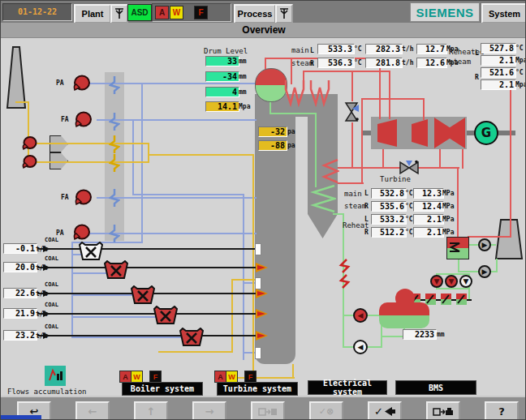 This screenshot has width=526, height=420. What do you see at coordinates (268, 410) in the screenshot?
I see `copy-view-button` at bounding box center [268, 410].